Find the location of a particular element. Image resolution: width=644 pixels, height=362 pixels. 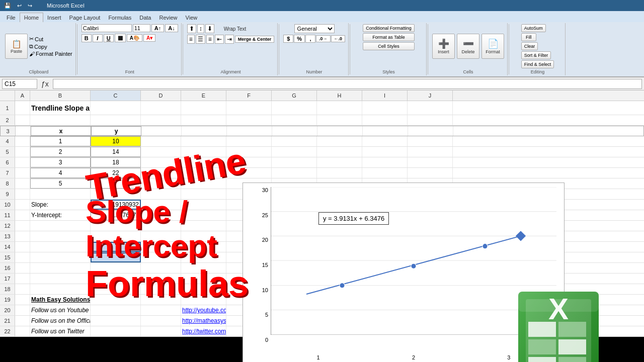

font-size-input is located at coordinates (142, 28).